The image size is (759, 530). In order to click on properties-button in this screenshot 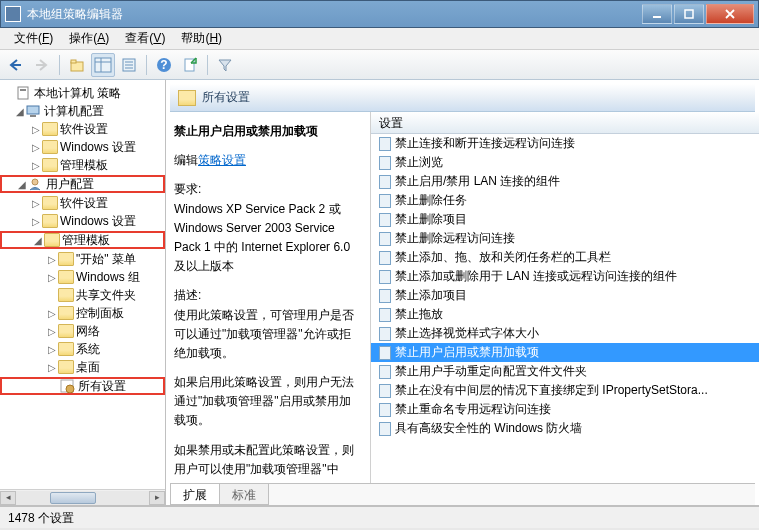, I will do `click(129, 65)`.